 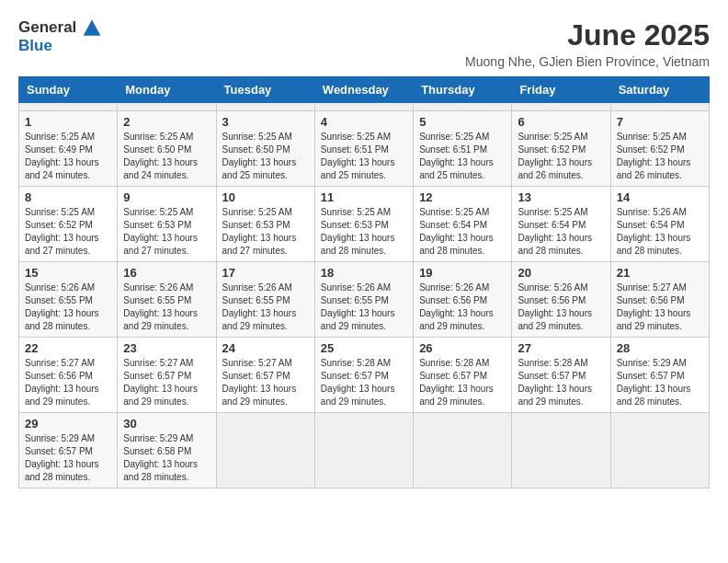 What do you see at coordinates (48, 28) in the screenshot?
I see `logo-general: General` at bounding box center [48, 28].